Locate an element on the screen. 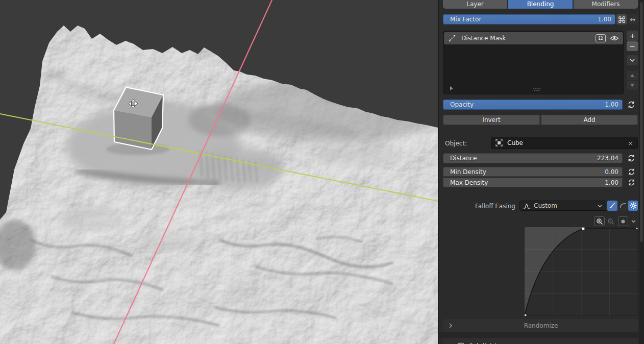 The height and width of the screenshot is (344, 644). max-density-value: 1.00 is located at coordinates (611, 183).